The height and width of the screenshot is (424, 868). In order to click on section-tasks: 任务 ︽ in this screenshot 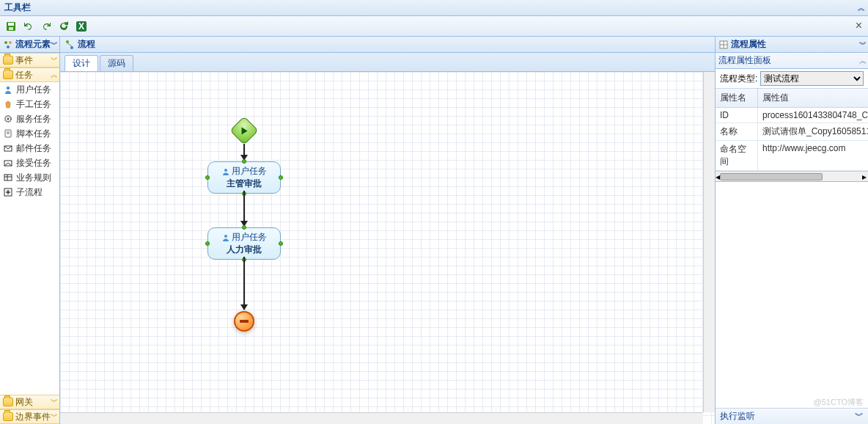, I will do `click(29, 75)`.